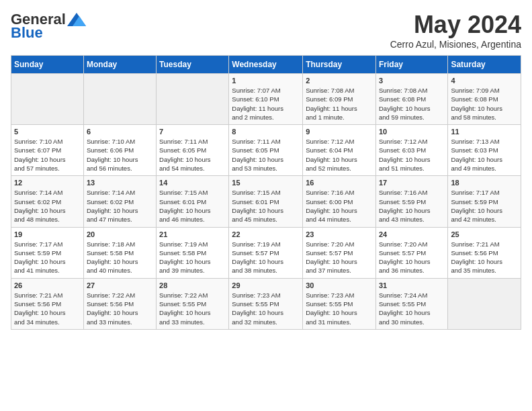  What do you see at coordinates (455, 30) in the screenshot?
I see `title-area: May 2024 Cerro Azul, Misiones, Argentina` at bounding box center [455, 30].